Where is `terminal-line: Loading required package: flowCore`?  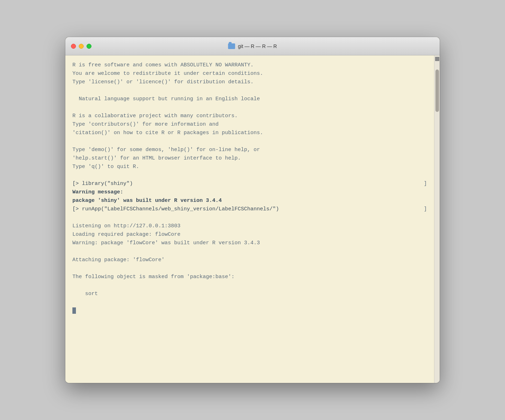 terminal-line: Loading required package: flowCore is located at coordinates (250, 235).